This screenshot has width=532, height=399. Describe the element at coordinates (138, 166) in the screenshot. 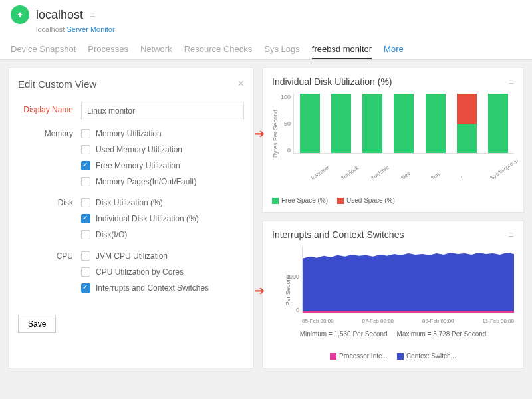

I see `option-label: Free Memory Utilization` at that location.